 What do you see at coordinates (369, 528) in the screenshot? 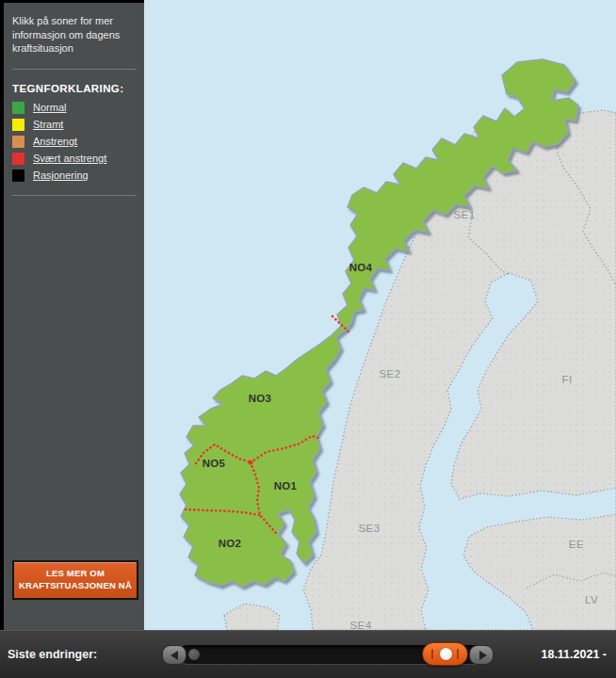
I see `region-label-se3: SE3` at bounding box center [369, 528].